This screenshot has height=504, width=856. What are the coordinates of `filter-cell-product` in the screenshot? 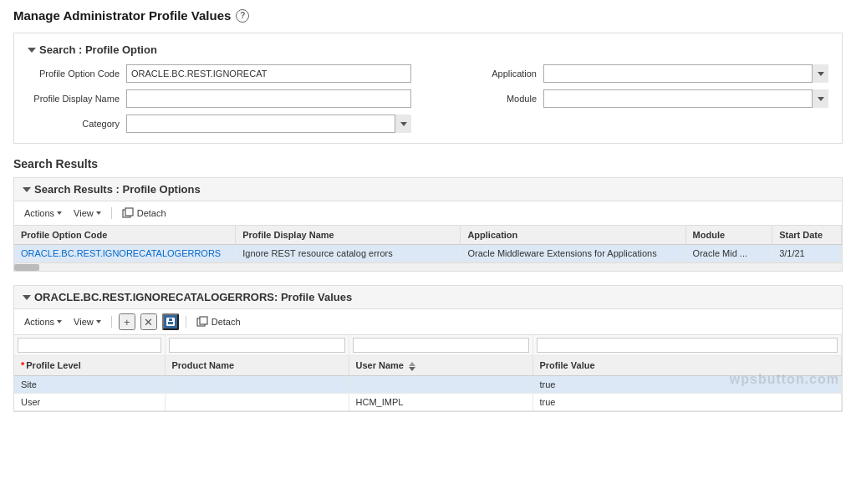 It's located at (257, 346).